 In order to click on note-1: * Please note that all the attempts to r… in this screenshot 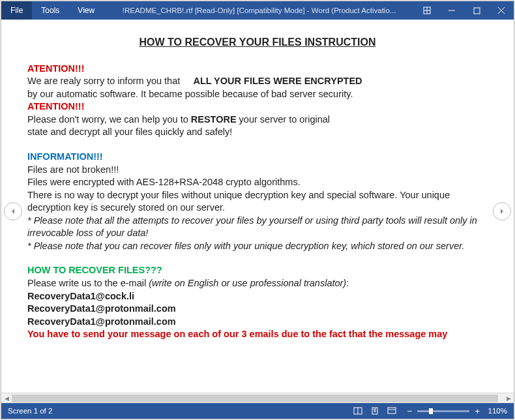, I will do `click(258, 227)`.